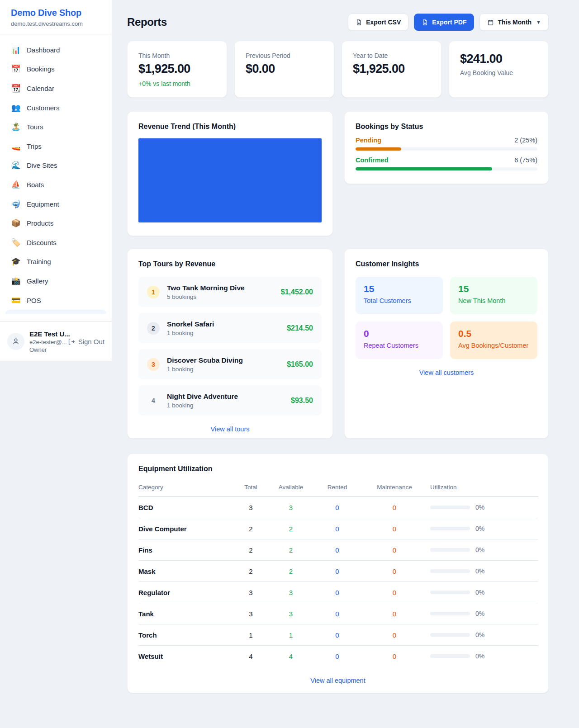 Image resolution: width=579 pixels, height=728 pixels. Describe the element at coordinates (446, 127) in the screenshot. I see `bookings-status-title: Bookings by Status` at that location.